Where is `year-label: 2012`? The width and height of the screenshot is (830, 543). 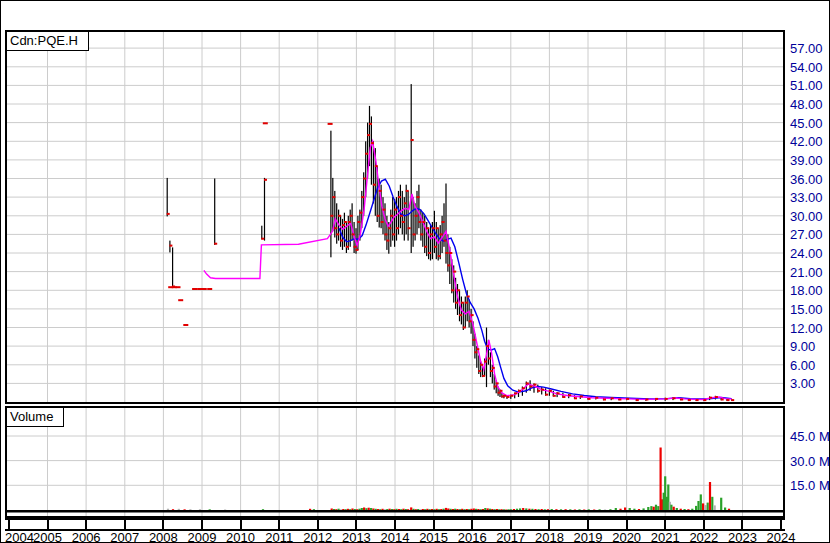 year-label: 2012 is located at coordinates (318, 536).